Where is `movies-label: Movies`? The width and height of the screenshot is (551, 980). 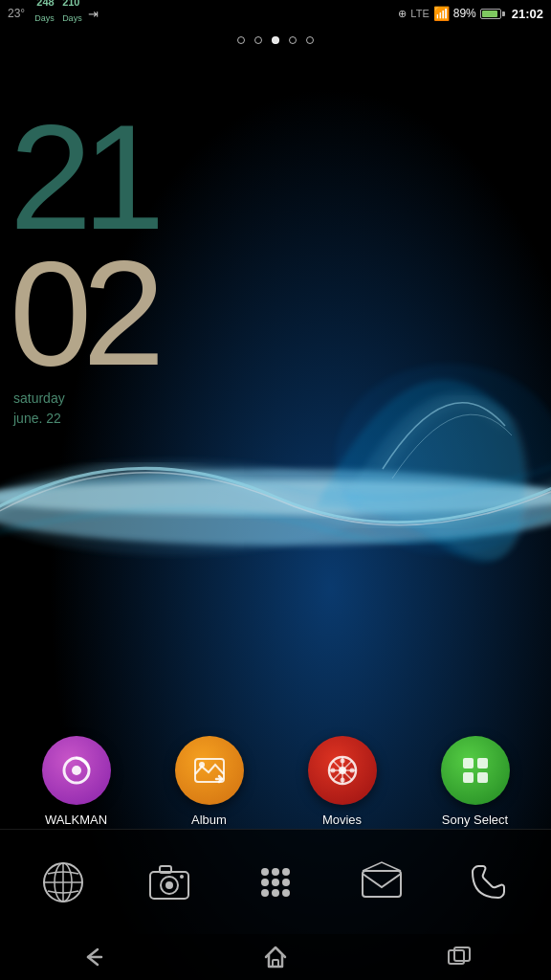
movies-label: Movies is located at coordinates (342, 819).